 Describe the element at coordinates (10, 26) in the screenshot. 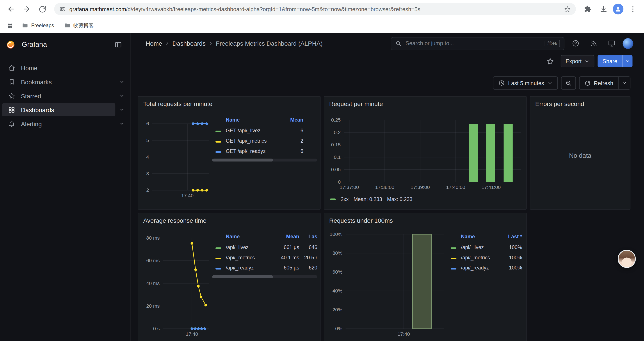

I see `apps-grid-icon` at that location.